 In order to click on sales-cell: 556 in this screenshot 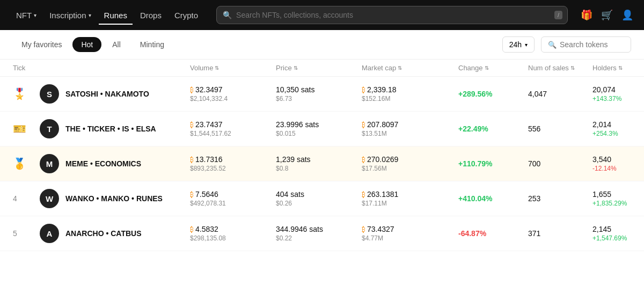, I will do `click(560, 129)`.